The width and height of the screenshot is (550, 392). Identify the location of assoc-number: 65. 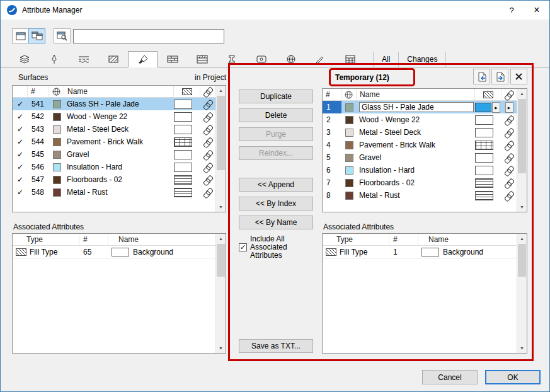
(94, 252).